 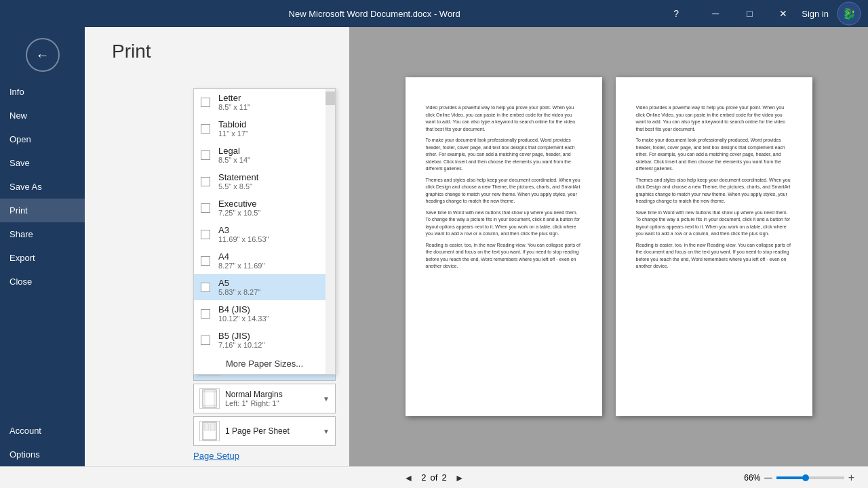 What do you see at coordinates (504, 187) in the screenshot?
I see `preview-text-1: Video provides a powerful way to help yo…` at bounding box center [504, 187].